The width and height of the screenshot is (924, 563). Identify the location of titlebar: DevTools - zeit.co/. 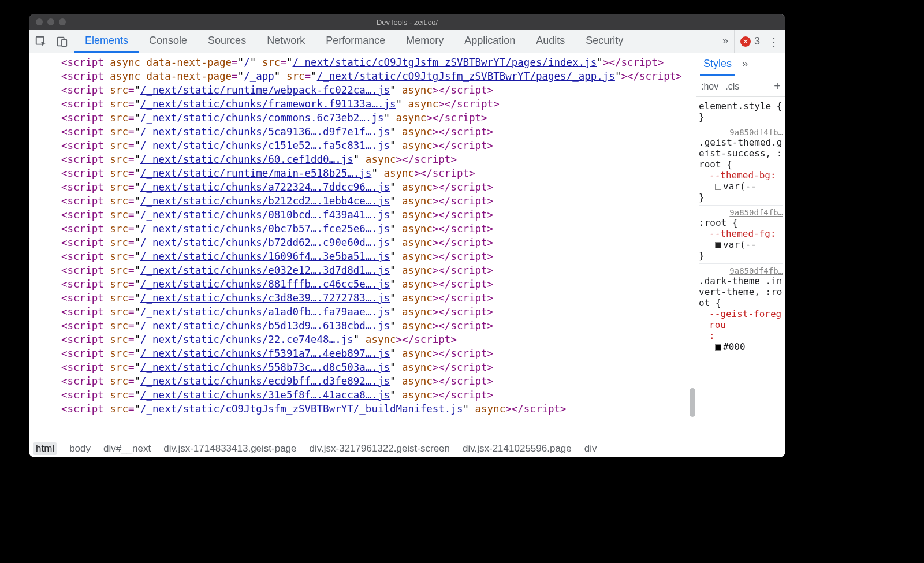
(407, 22).